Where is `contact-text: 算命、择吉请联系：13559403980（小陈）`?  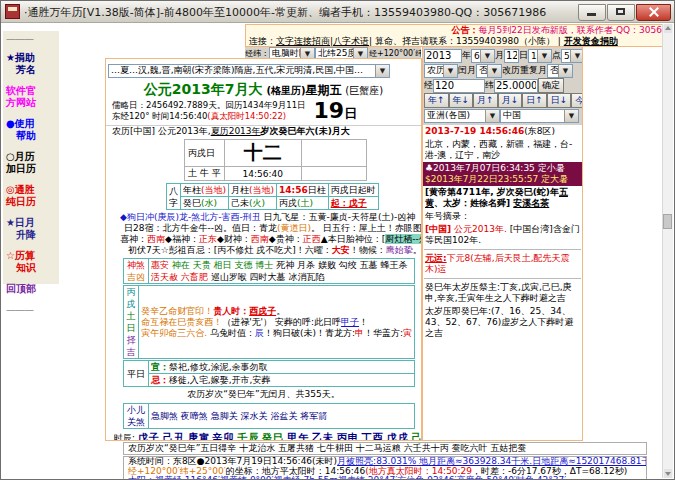 contact-text: 算命、择吉请联系：13559403980（小陈） is located at coordinates (465, 41).